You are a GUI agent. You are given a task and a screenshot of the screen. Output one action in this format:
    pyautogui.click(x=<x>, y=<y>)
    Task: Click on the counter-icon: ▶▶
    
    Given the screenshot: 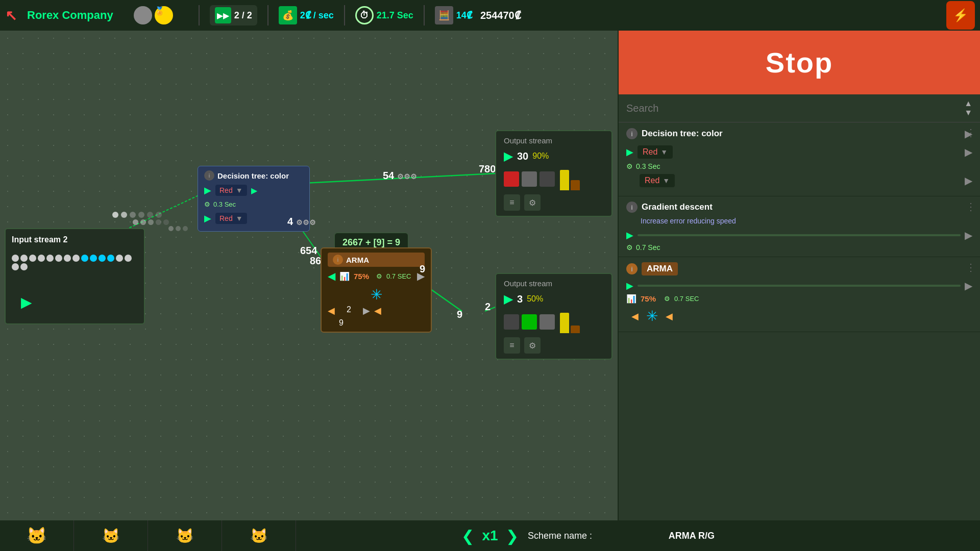 What is the action you would take?
    pyautogui.click(x=223, y=15)
    